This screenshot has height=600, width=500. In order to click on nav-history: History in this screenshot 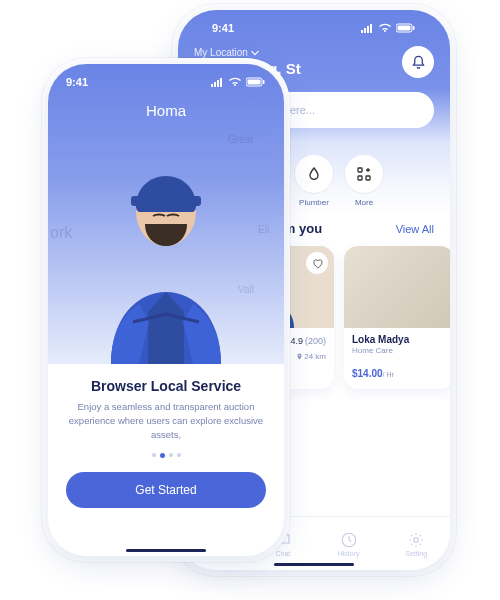, I will do `click(349, 544)`.